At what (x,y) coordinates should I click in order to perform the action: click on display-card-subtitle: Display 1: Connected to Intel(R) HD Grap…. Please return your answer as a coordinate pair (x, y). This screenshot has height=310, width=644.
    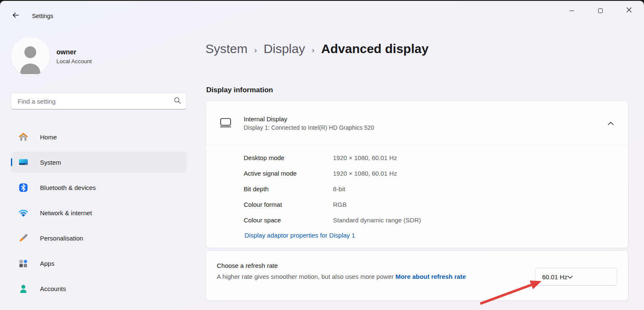
    Looking at the image, I should click on (309, 128).